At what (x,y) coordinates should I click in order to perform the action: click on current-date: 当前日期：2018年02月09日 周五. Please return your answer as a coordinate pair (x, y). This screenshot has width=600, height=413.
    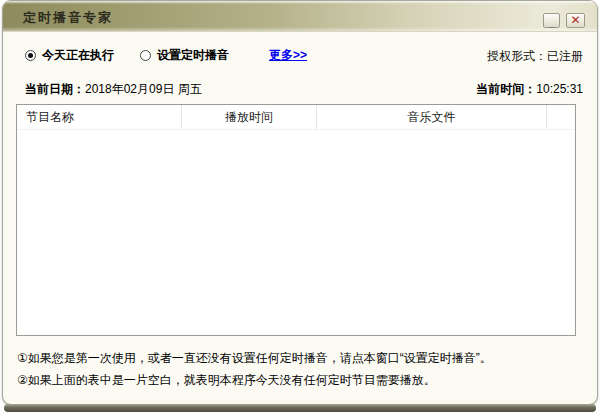
    Looking at the image, I should click on (114, 90).